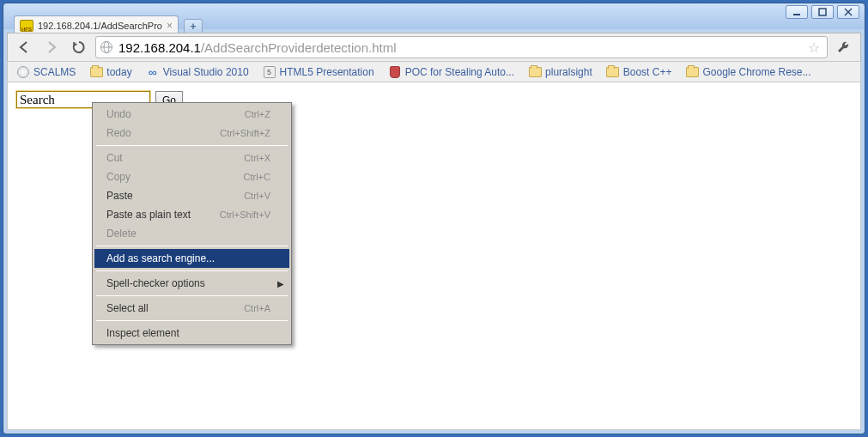 This screenshot has height=437, width=868. Describe the element at coordinates (149, 215) in the screenshot. I see `menu-item-label: Paste as plain text` at that location.